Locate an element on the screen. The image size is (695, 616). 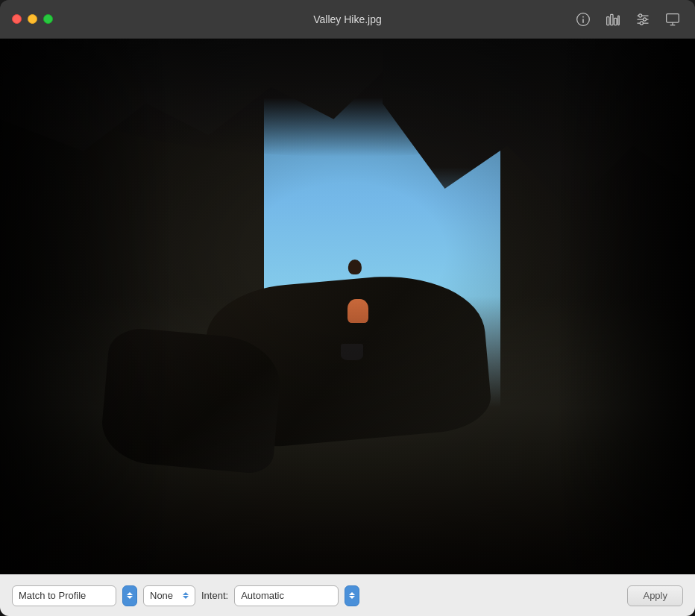
histogram-icon is located at coordinates (613, 19).